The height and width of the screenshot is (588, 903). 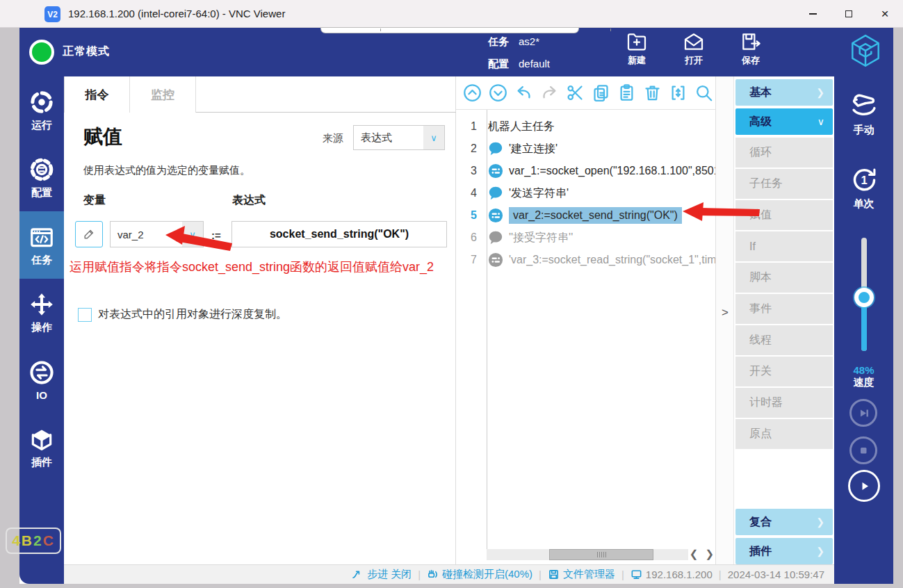 I want to click on single-run-button: 1 单次, so click(x=863, y=188).